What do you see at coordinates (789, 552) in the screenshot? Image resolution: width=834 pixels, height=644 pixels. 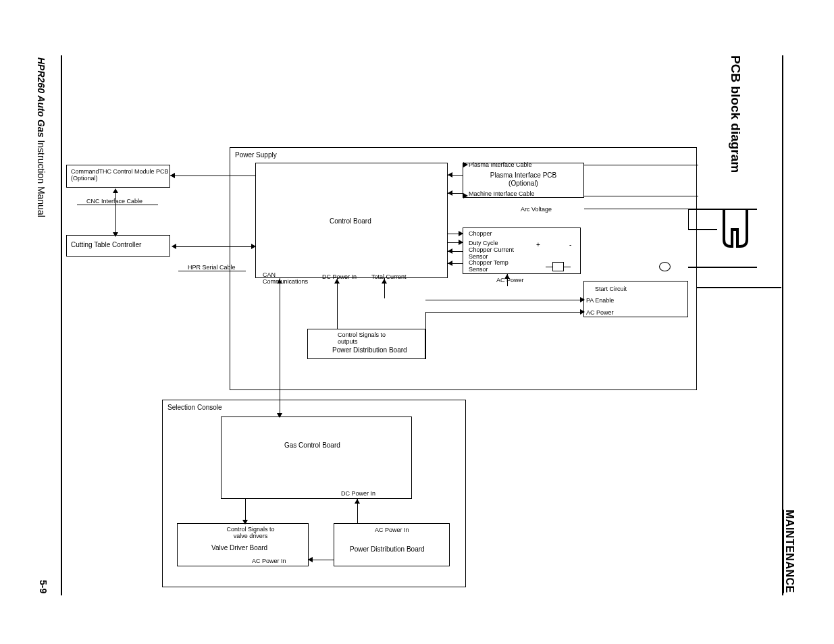 I see `section-header: MAINTENANCE` at bounding box center [789, 552].